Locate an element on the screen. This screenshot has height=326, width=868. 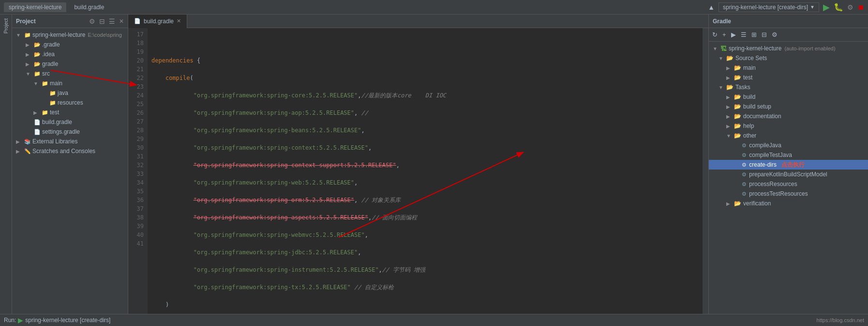
gradle-test-icon: 📂 is located at coordinates (737, 78).